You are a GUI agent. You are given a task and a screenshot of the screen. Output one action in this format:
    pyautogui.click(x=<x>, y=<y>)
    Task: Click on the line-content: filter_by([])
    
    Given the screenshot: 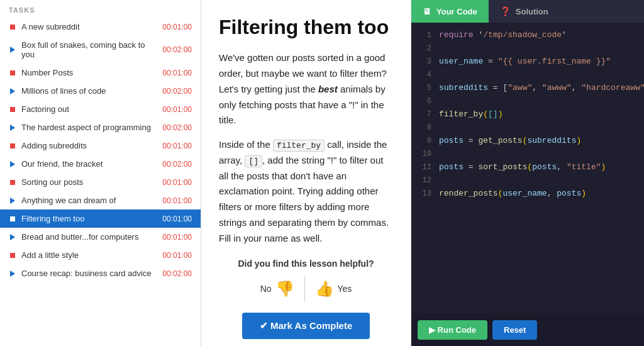 What is the action you would take?
    pyautogui.click(x=470, y=114)
    